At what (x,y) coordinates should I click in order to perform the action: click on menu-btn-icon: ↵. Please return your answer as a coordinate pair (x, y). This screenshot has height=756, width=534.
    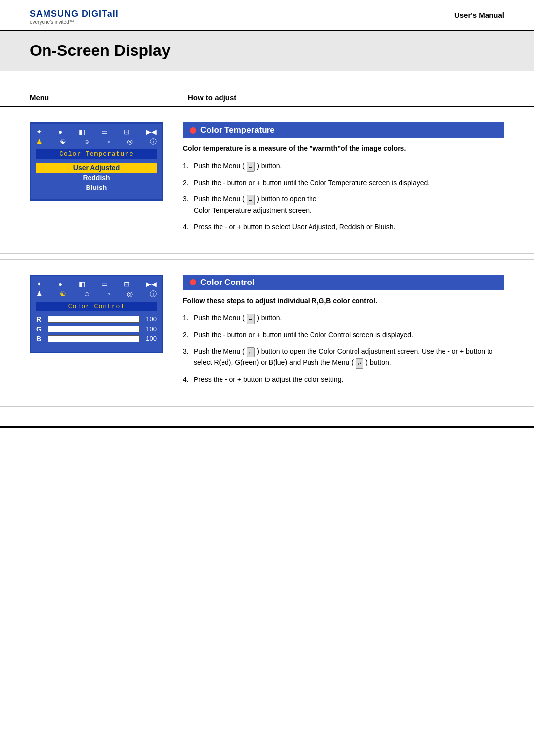
    Looking at the image, I should click on (251, 167).